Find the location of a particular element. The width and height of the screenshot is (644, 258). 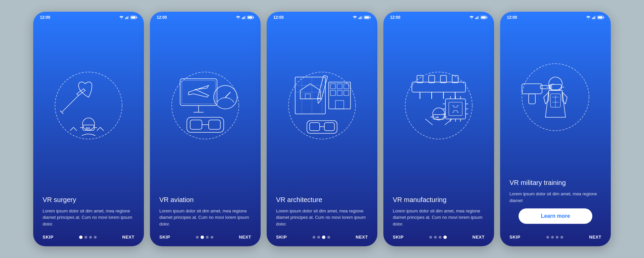

skip-button-aviation: SKIP is located at coordinates (165, 237).